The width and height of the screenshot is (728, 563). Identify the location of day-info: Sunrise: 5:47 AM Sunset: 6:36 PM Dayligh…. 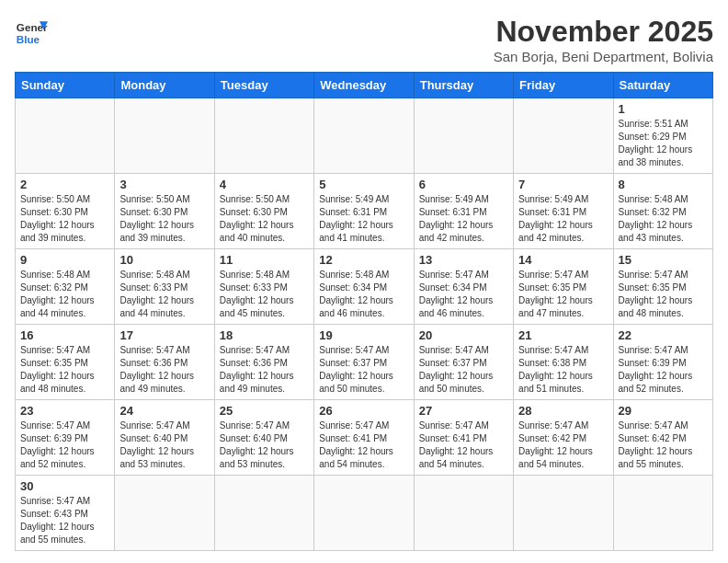
(164, 370).